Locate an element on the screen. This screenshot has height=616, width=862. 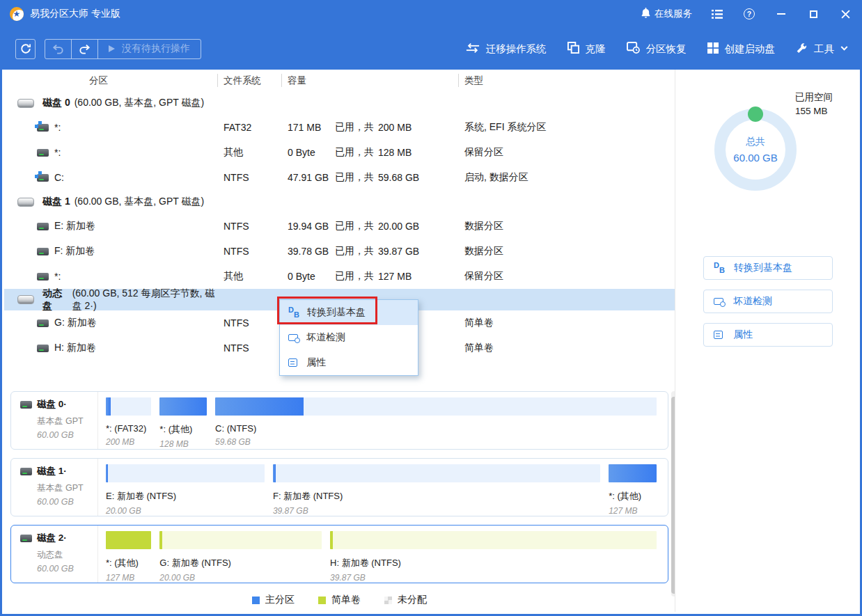
create-bootable-disk-button: 创建启动盘 is located at coordinates (742, 49).